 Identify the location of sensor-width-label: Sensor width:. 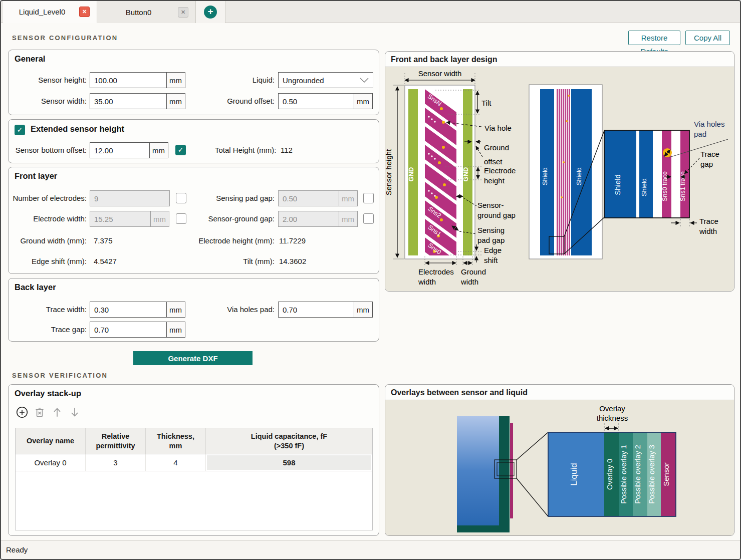
(48, 101).